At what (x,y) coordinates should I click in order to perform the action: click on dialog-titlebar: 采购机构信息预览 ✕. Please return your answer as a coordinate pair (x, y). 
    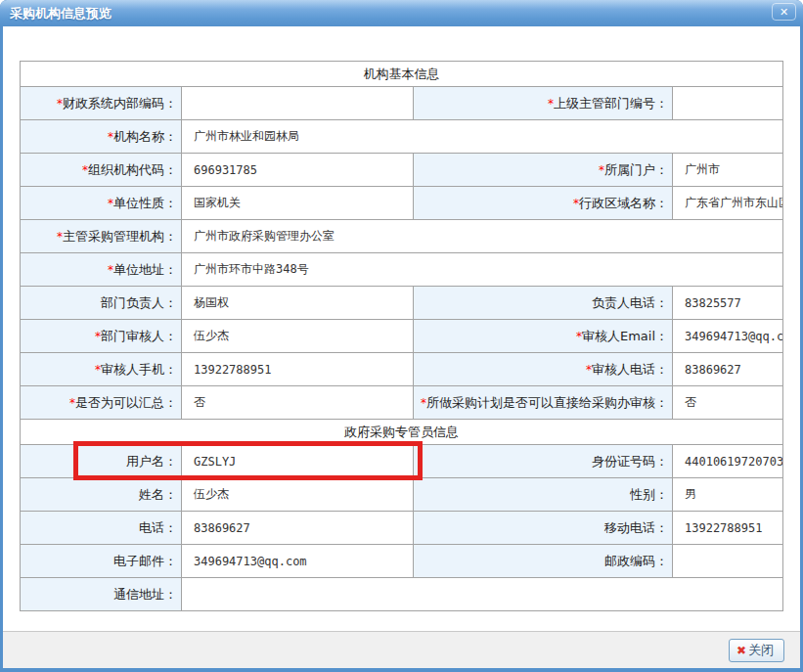
    Looking at the image, I should click on (401, 14).